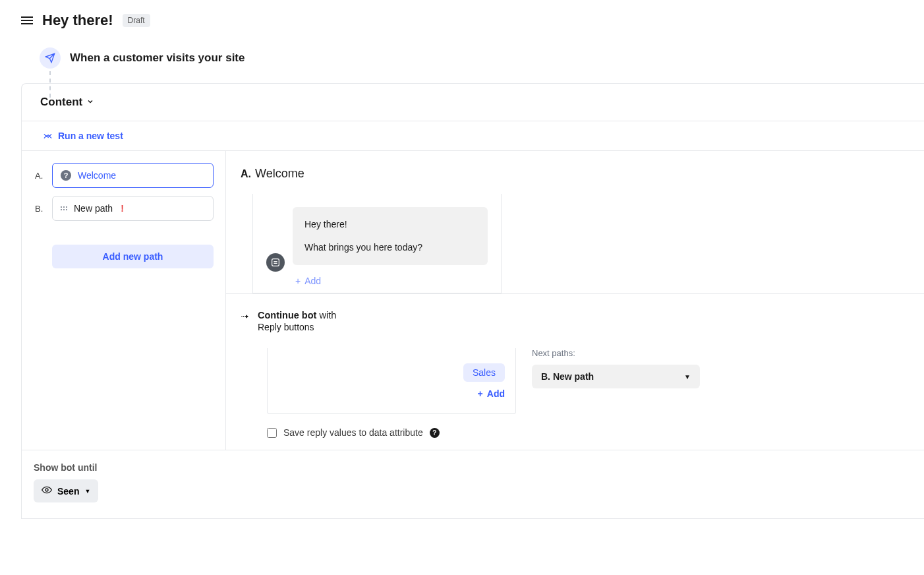 Image resolution: width=924 pixels, height=575 pixels. What do you see at coordinates (40, 175) in the screenshot?
I see `path-letter: A.` at bounding box center [40, 175].